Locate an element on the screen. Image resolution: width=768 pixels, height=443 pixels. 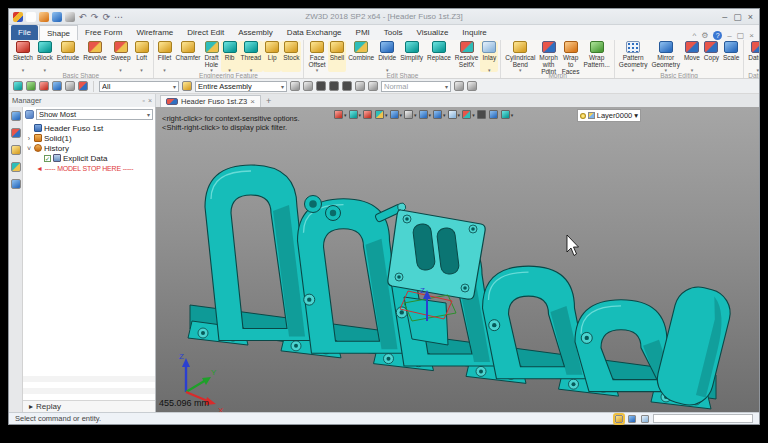
document-tab: Header Fuso 1st.Z3 × is located at coordinates (210, 101).